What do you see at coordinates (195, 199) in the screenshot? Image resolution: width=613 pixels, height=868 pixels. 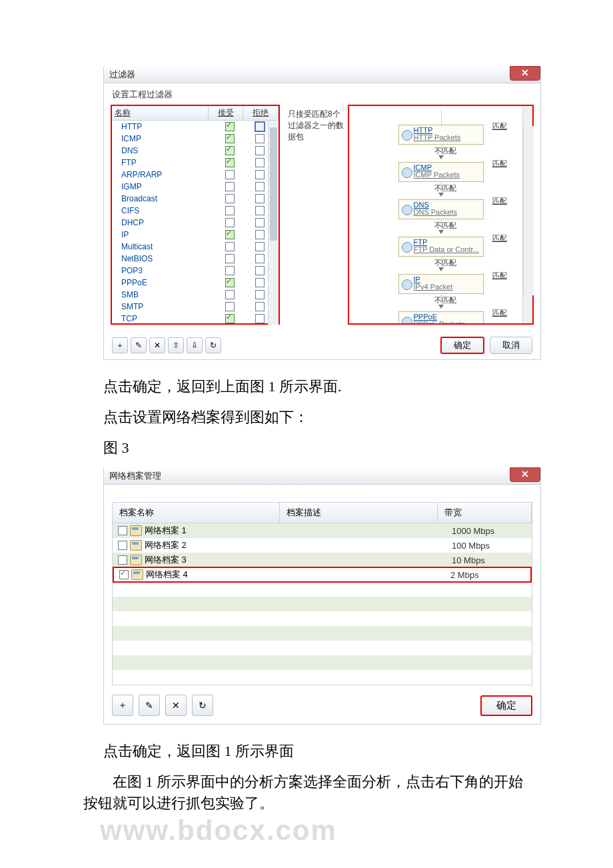 I see `filter-row-broadcast: Broadcast` at bounding box center [195, 199].